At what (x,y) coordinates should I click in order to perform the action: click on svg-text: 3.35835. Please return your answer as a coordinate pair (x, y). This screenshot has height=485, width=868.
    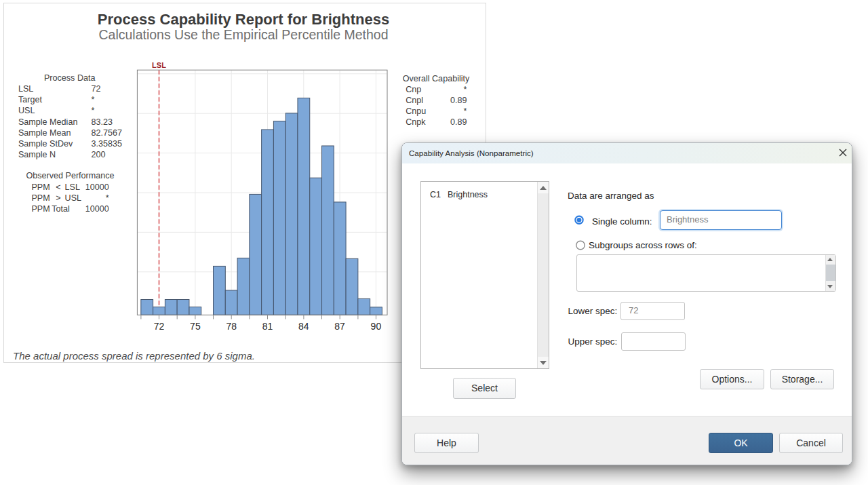
    Looking at the image, I should click on (107, 144).